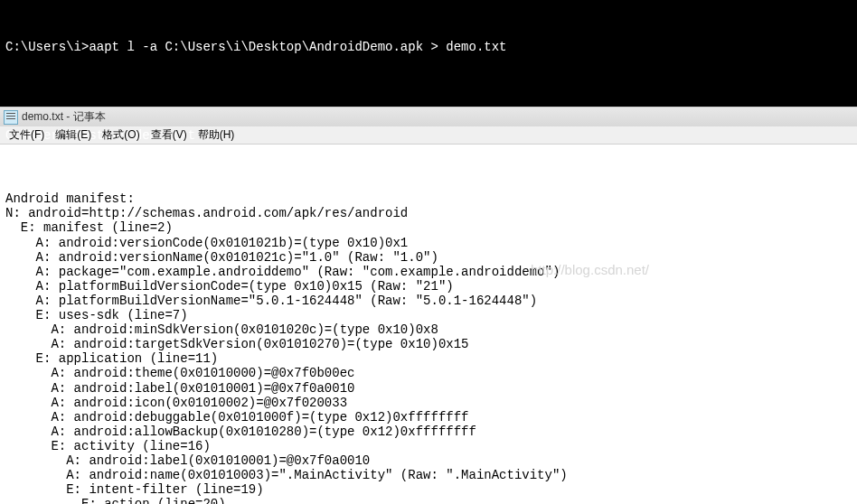 The width and height of the screenshot is (857, 504). I want to click on menu-view: 查看(V), so click(169, 135).